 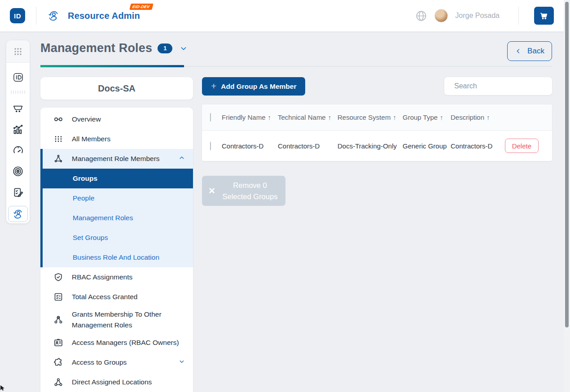 I want to click on id-badge-icon, so click(x=18, y=77).